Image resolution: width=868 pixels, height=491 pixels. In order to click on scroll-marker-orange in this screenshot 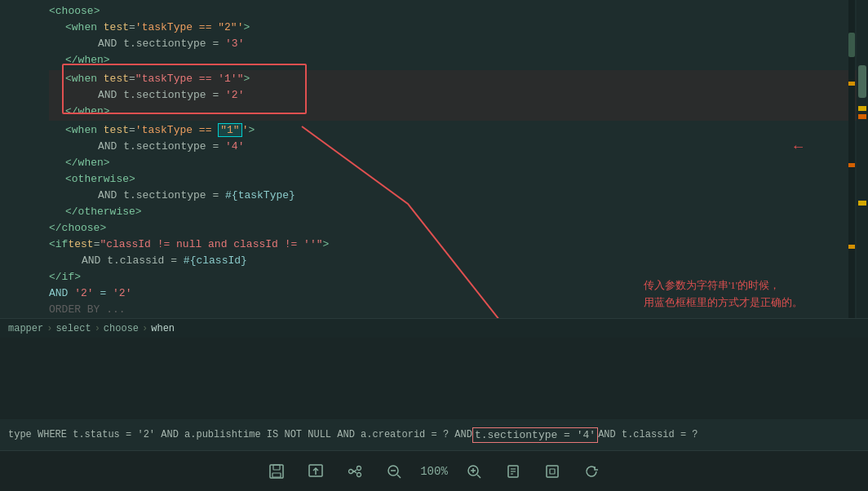, I will do `click(862, 117)`.